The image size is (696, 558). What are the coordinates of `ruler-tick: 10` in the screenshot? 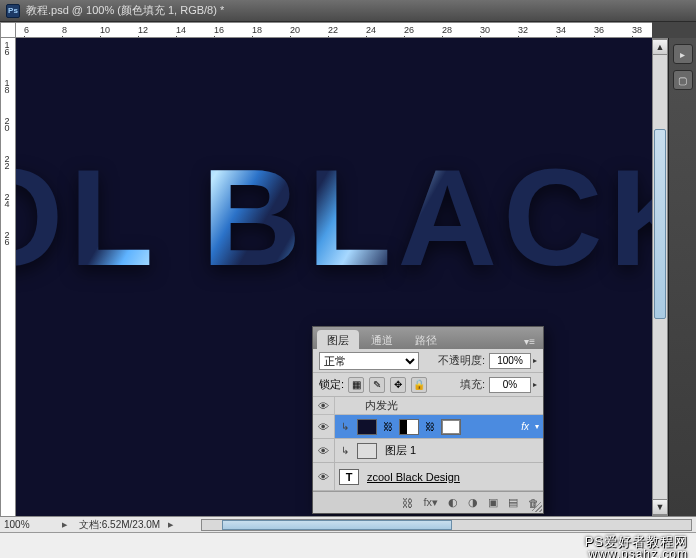 It's located at (105, 30).